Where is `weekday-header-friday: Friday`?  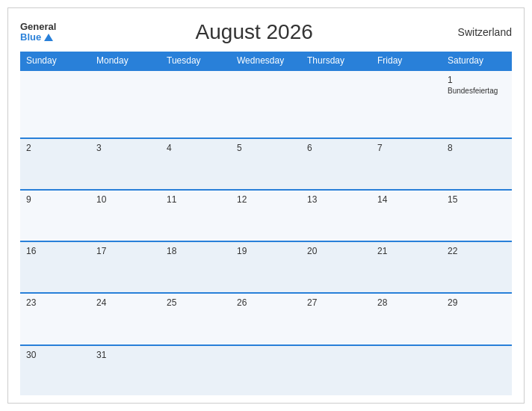 weekday-header-friday: Friday is located at coordinates (406, 61).